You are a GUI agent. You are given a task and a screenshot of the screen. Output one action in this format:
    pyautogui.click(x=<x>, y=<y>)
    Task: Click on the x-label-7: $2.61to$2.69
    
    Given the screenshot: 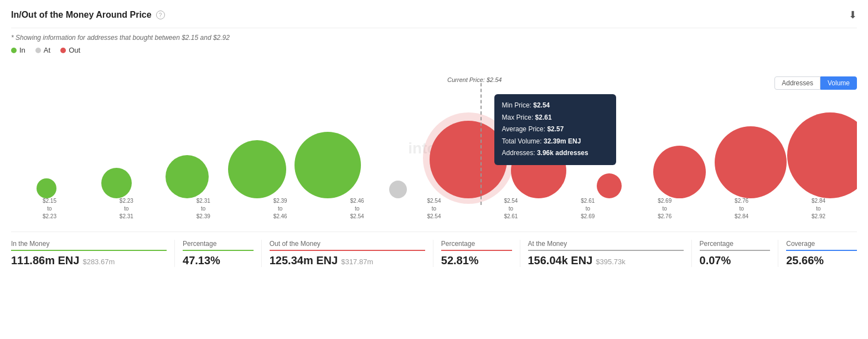 What is the action you would take?
    pyautogui.click(x=588, y=209)
    